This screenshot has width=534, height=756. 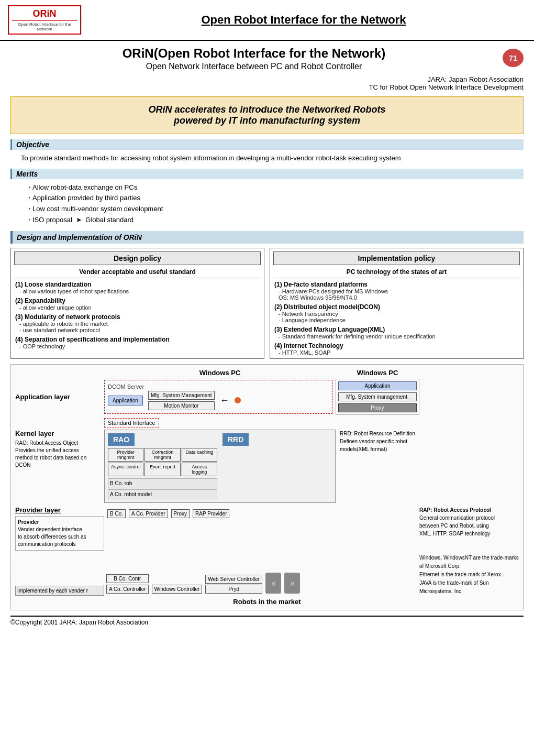 What do you see at coordinates (275, 198) in the screenshot?
I see `list-item: Application provided by third parties` at bounding box center [275, 198].